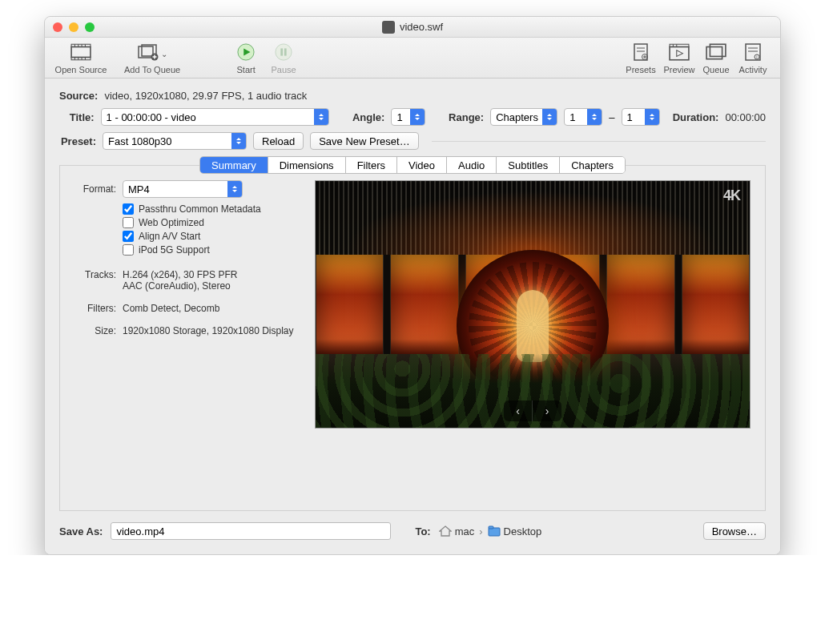 The width and height of the screenshot is (825, 644). I want to click on presets-icon, so click(641, 52).